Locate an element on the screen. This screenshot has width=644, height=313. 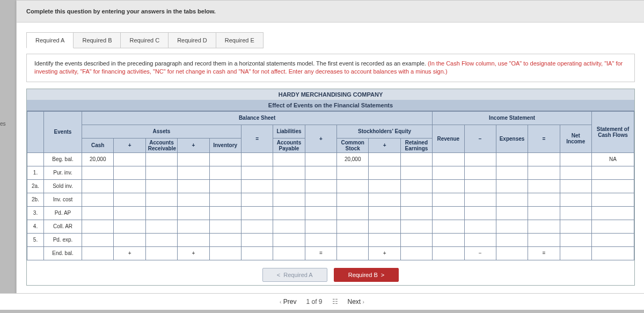
next-req-button: Required B > is located at coordinates (367, 275).